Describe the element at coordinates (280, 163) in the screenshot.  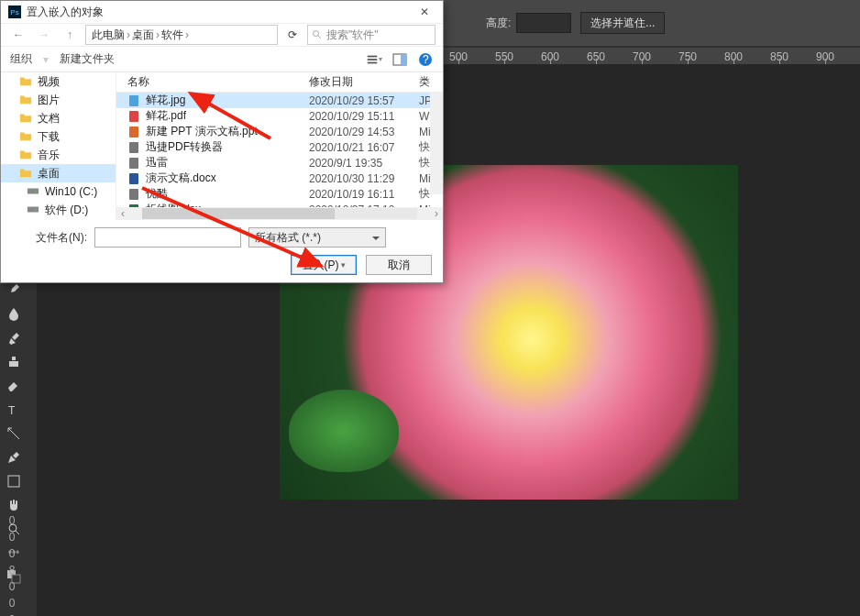
I see `file-row: 迅雷2020/9/1 19:35快` at that location.